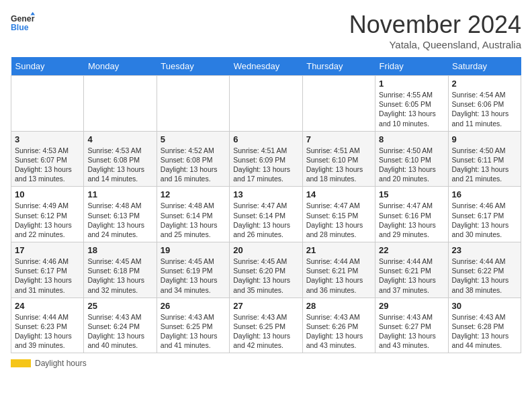 The height and width of the screenshot is (411, 532). Describe the element at coordinates (20, 28) in the screenshot. I see `svg-text: Blue` at that location.